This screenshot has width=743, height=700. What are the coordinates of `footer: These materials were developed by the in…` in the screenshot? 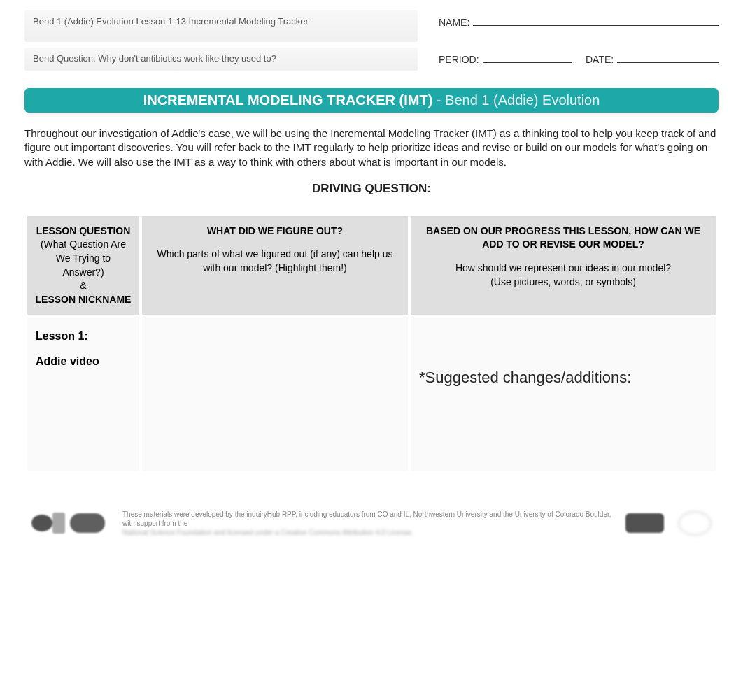 It's located at (372, 523).